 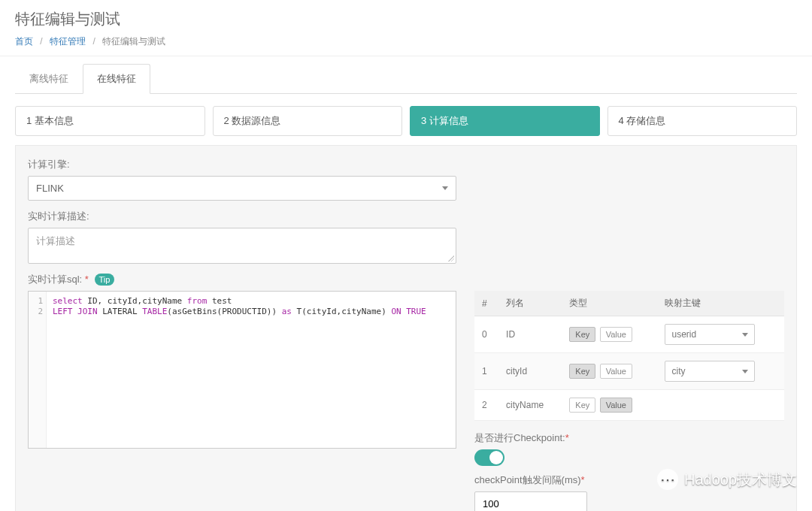 What do you see at coordinates (486, 304) in the screenshot?
I see `th-idx: #` at bounding box center [486, 304].